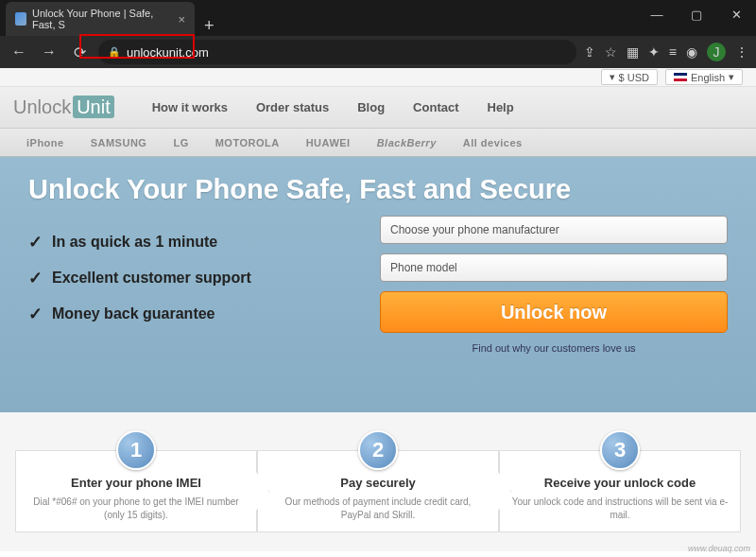 This screenshot has height=557, width=756. I want to click on list-icon: ≡, so click(673, 52).